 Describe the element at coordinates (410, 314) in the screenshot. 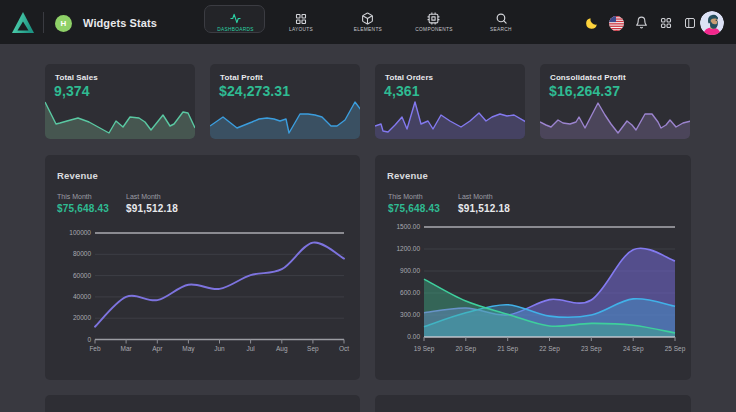

I see `svg-text: 300.00` at that location.